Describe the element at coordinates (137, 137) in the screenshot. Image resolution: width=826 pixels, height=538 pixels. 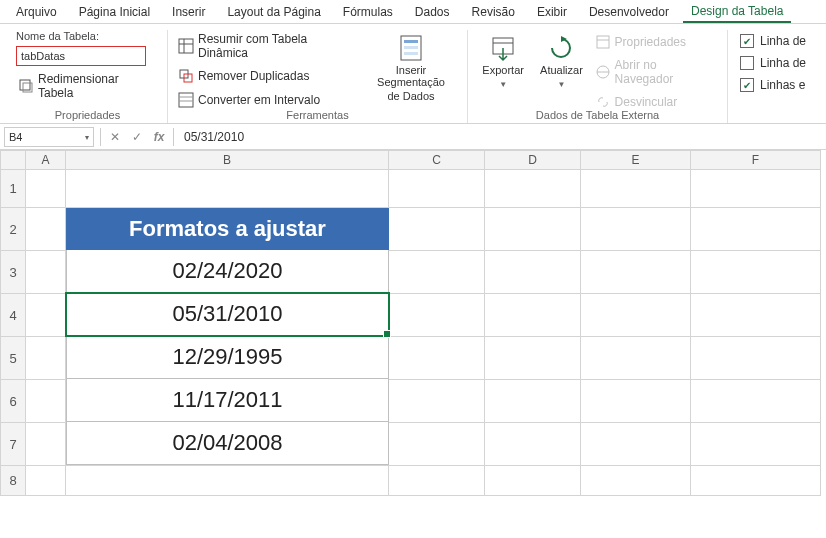
I see `enter-formula-icon: ✓` at that location.